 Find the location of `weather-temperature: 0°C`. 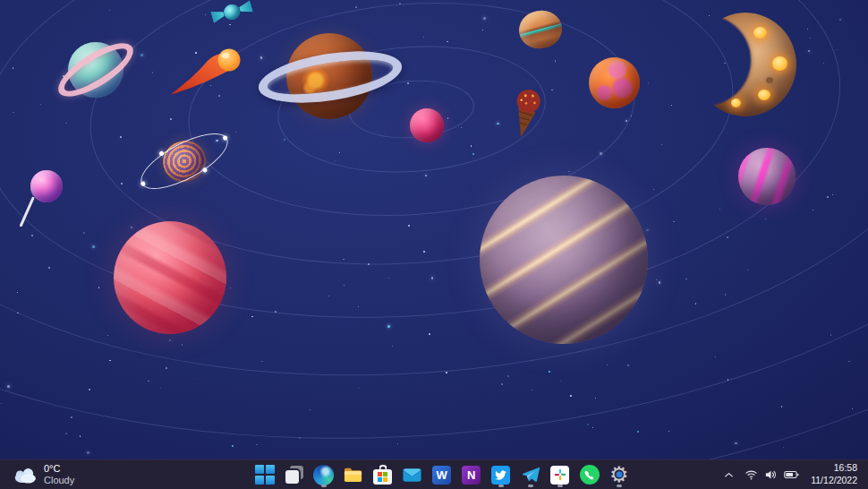

weather-temperature: 0°C is located at coordinates (59, 469).